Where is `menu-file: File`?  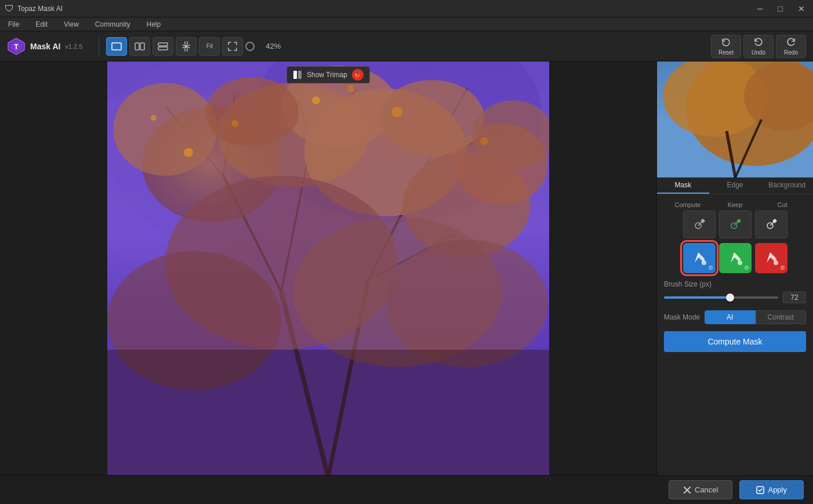
menu-file: File is located at coordinates (14, 24).